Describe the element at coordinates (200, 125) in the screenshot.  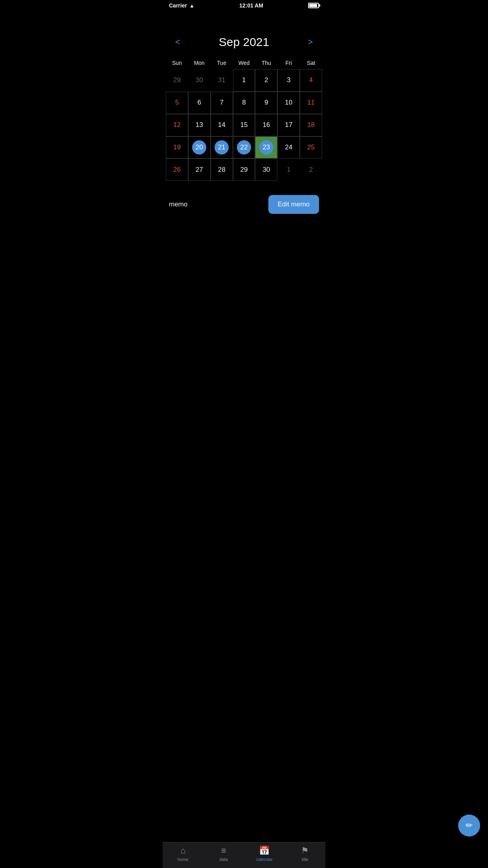
I see `day-number: 13` at that location.